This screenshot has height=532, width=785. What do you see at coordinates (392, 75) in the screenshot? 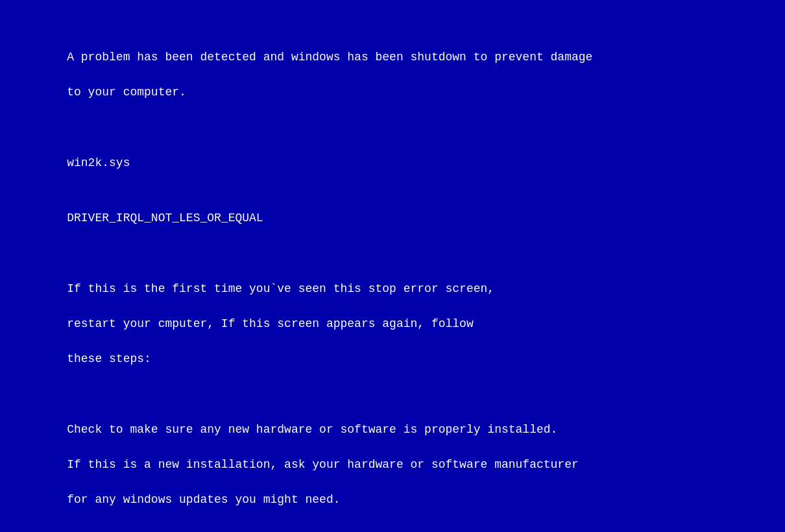
I see `intro-paragraph: A problem has been detected and windows …` at bounding box center [392, 75].